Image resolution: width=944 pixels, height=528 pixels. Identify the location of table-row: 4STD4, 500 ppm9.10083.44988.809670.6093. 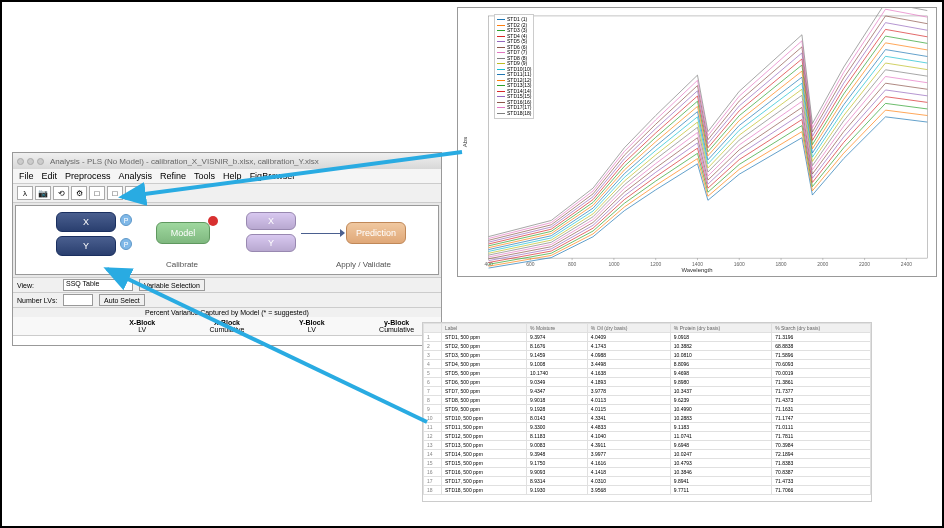
(648, 364).